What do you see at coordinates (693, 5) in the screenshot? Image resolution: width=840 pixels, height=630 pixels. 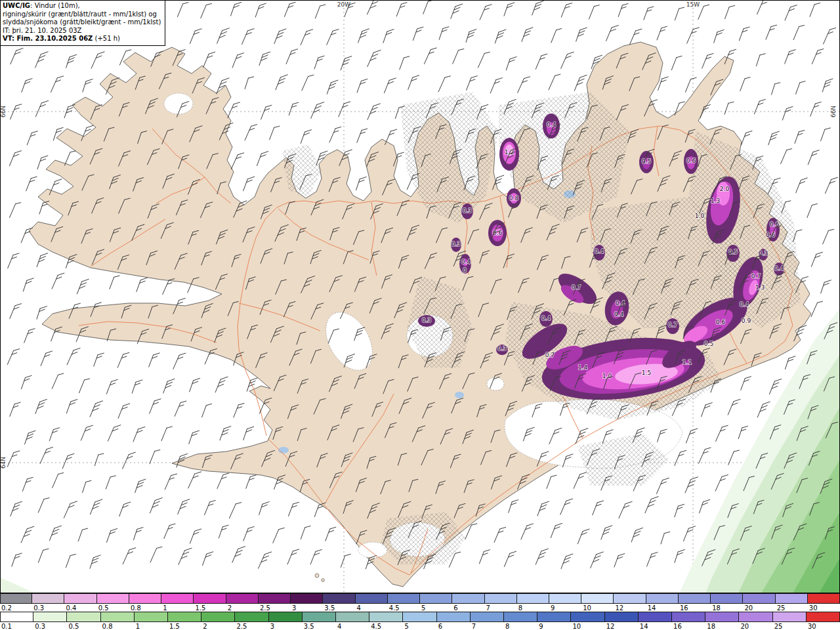 I see `longitude-label: 15W` at bounding box center [693, 5].